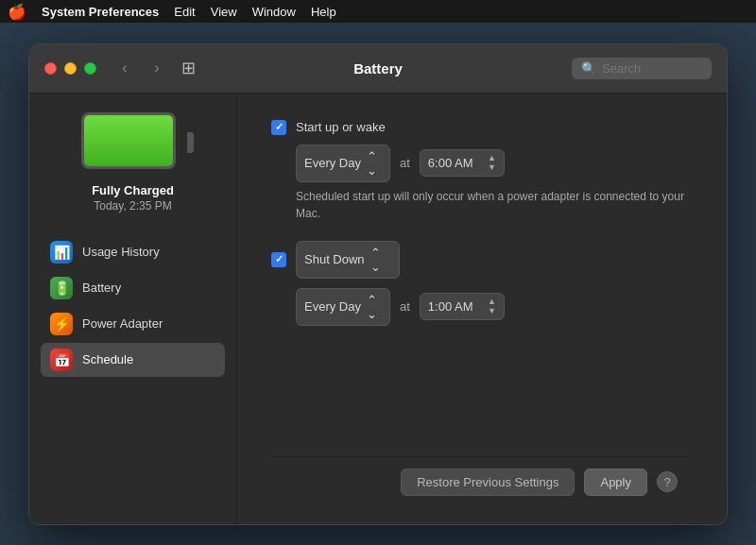  I want to click on fullscreen-button, so click(91, 68).